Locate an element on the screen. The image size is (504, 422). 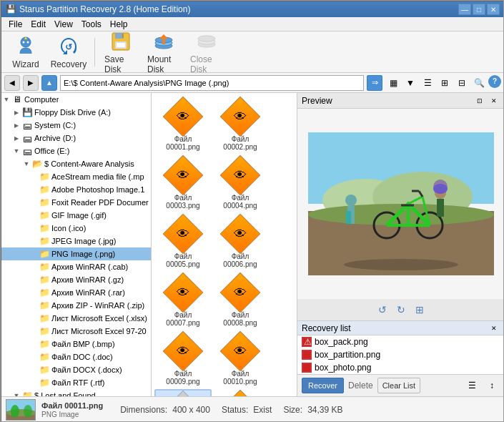
file-item-8: 👁 Файл 00008.png is located at coordinates (240, 301).